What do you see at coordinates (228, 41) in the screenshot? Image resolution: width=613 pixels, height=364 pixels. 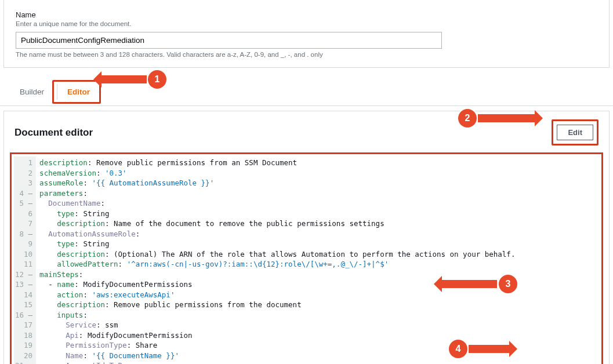 I see `name-input` at bounding box center [228, 41].